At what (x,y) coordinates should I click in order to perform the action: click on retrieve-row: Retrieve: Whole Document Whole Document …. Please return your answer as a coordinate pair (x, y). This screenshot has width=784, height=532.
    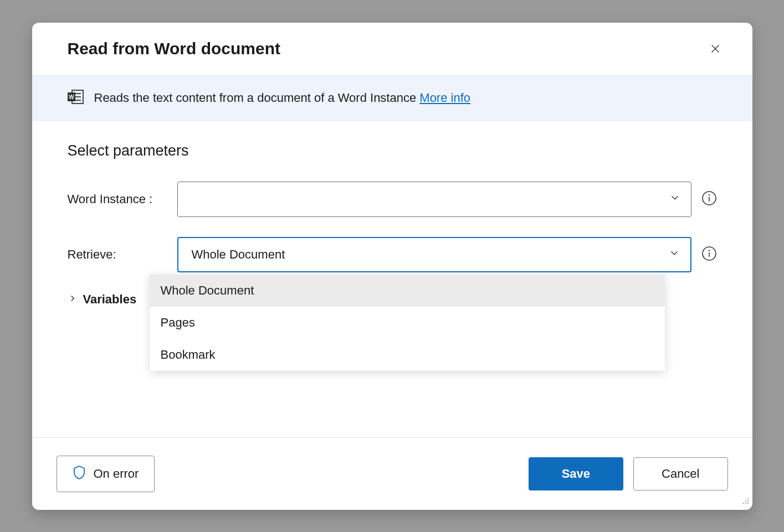
    Looking at the image, I should click on (392, 255).